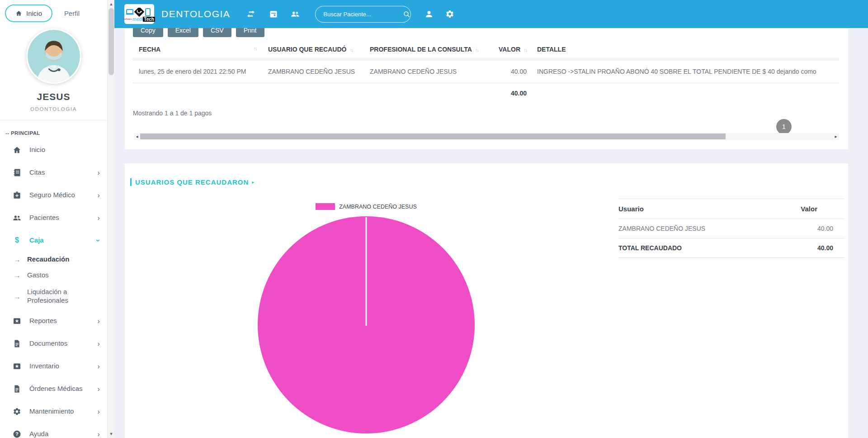 The width and height of the screenshot is (868, 438). What do you see at coordinates (784, 127) in the screenshot?
I see `pagination-page-1: 1` at bounding box center [784, 127].